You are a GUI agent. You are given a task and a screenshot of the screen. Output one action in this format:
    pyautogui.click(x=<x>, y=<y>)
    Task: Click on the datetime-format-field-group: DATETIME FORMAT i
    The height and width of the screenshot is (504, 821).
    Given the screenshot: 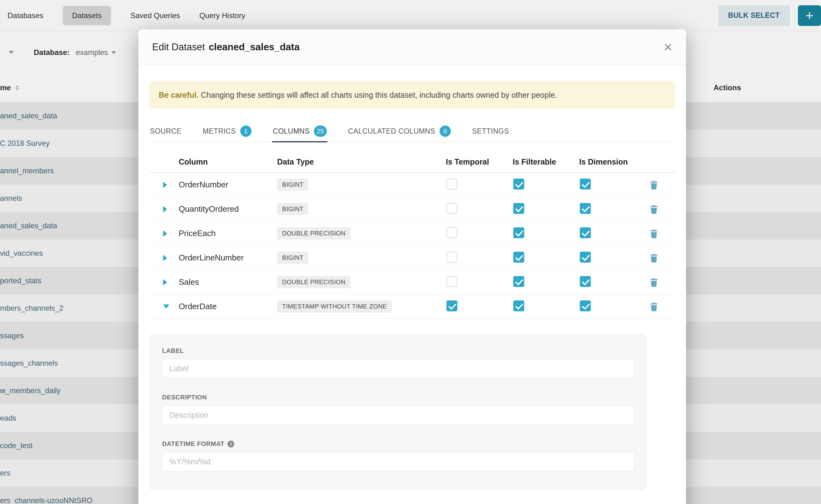 What is the action you would take?
    pyautogui.click(x=398, y=456)
    